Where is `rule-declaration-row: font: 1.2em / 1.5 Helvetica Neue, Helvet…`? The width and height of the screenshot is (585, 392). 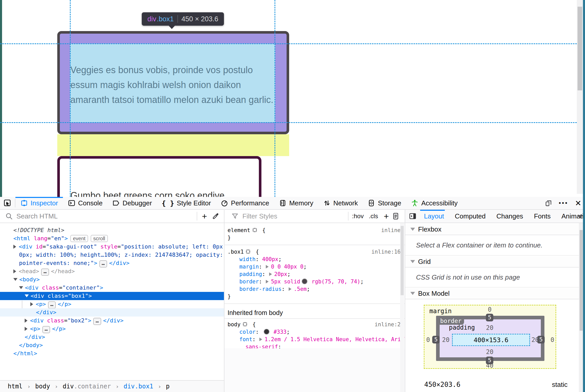
rule-declaration-row: font: 1.2em / 1.5 Helvetica Neue, Helvet… is located at coordinates (315, 339).